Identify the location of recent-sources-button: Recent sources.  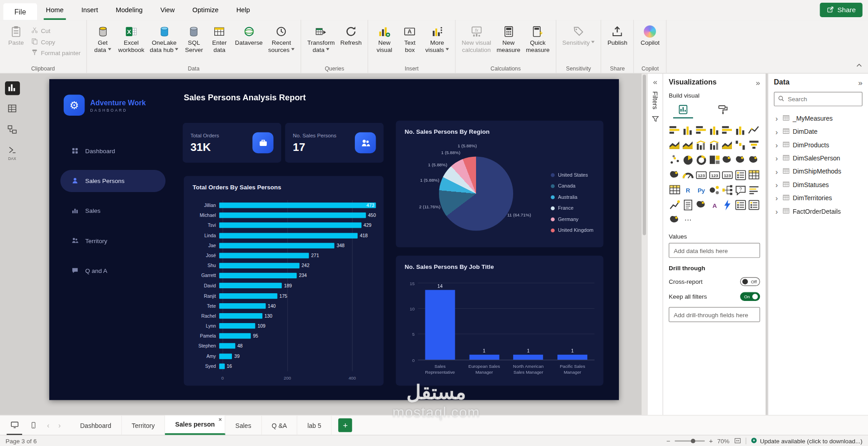
(281, 43).